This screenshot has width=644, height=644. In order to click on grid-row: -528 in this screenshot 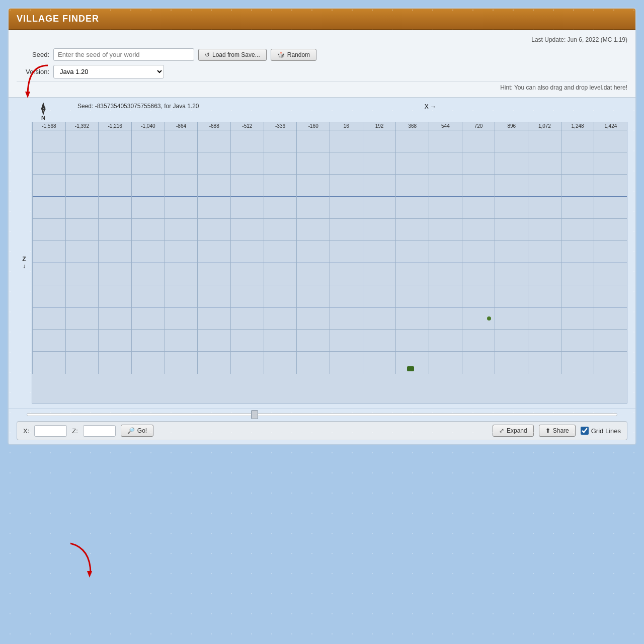, I will do `click(330, 186)`.